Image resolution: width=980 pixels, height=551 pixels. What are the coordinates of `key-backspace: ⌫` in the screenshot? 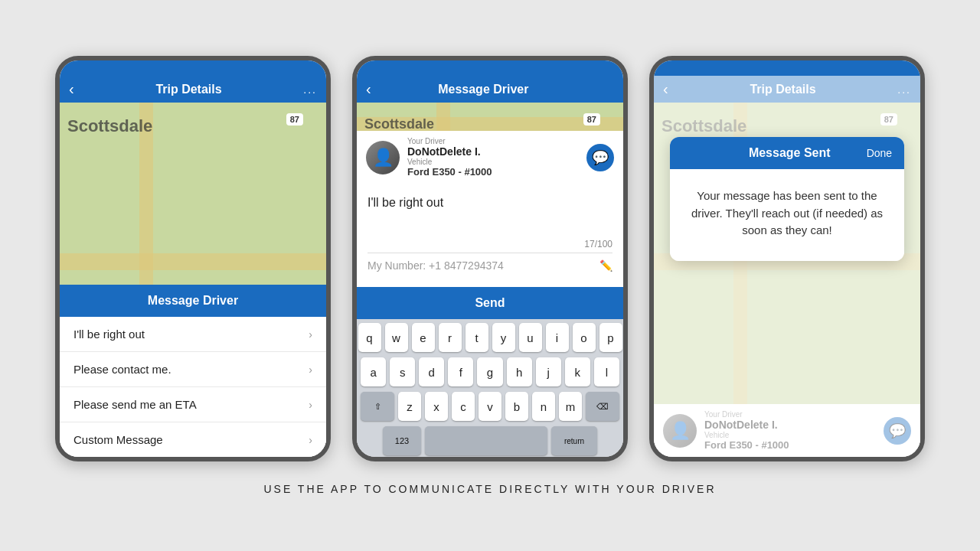 It's located at (603, 406).